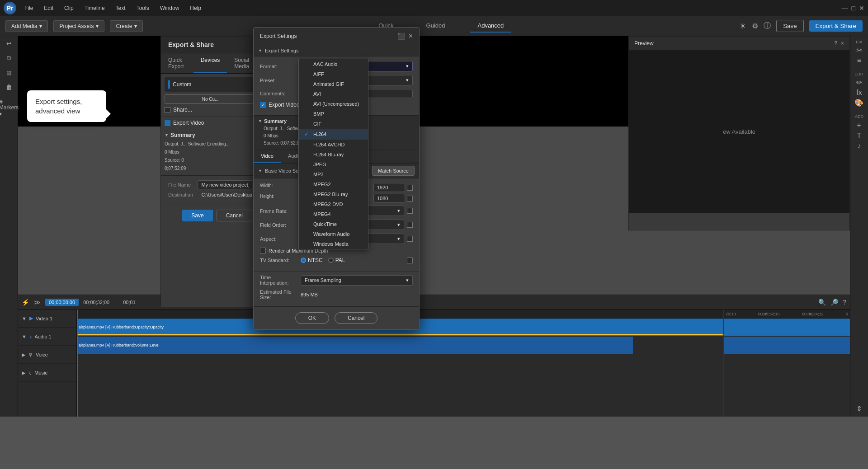  What do you see at coordinates (845, 8) in the screenshot?
I see `window-minimize-icon: —` at bounding box center [845, 8].